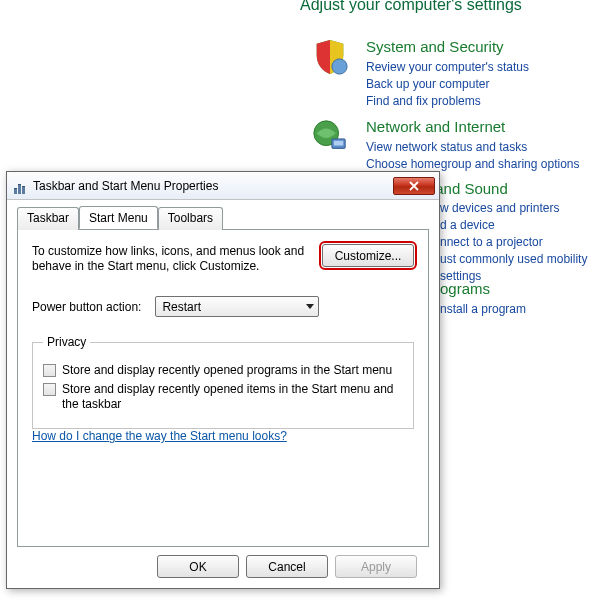  What do you see at coordinates (213, 186) in the screenshot?
I see `dialog-title: Taskbar and Start Menu Properties` at bounding box center [213, 186].